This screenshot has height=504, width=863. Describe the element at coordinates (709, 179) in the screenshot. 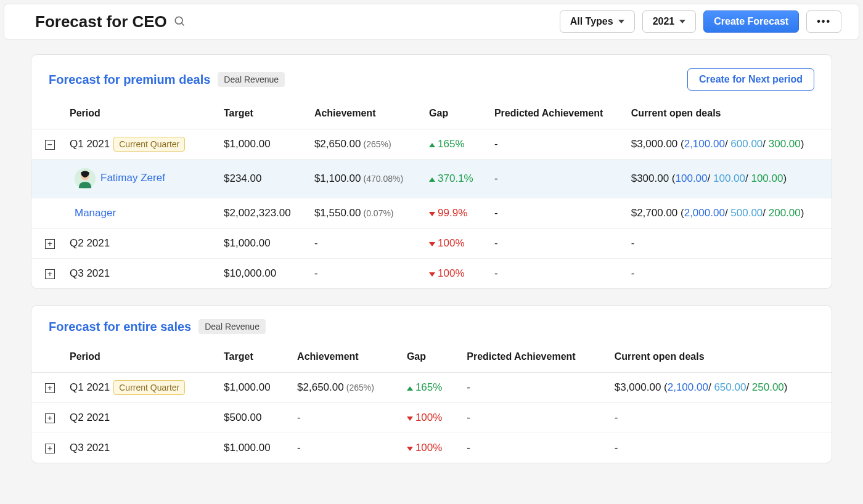

I see `open-deals-value: $300.00 (100.00/ 100.00/ 100.00)` at that location.